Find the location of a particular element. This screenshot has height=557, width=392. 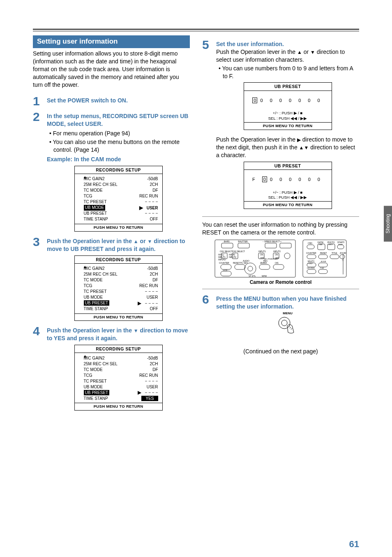

osd-label: UB MODE is located at coordinates (94, 387).